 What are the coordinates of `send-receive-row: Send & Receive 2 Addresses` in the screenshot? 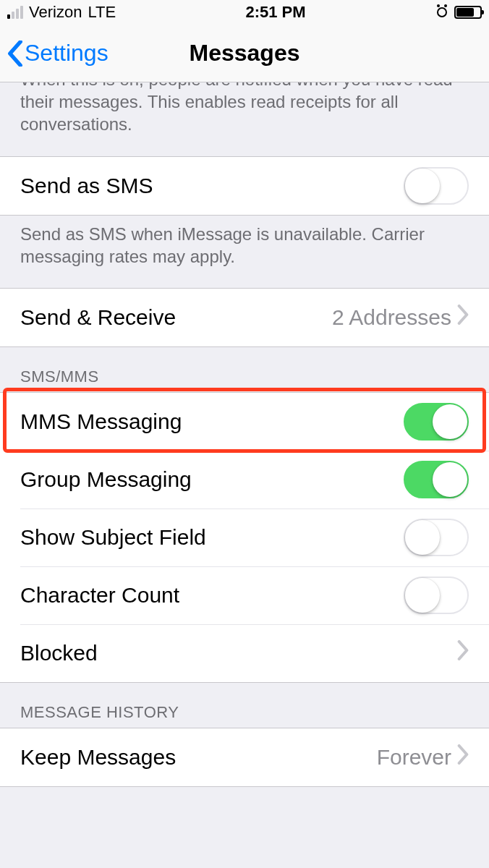 It's located at (244, 318).